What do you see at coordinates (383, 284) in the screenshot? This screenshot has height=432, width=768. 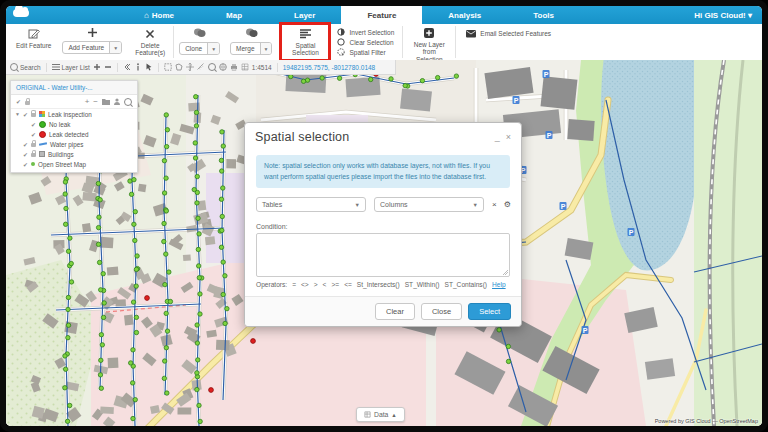 I see `operators-row: Operators: = <> > < >= <= St_Intersects(…` at bounding box center [383, 284].